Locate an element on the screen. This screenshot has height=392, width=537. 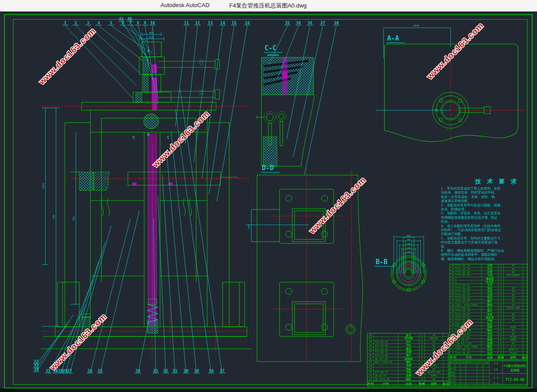
tech-req-line: 使用不合适的旋具和扳手。紧固后螺钉 is located at coordinates (470, 255).